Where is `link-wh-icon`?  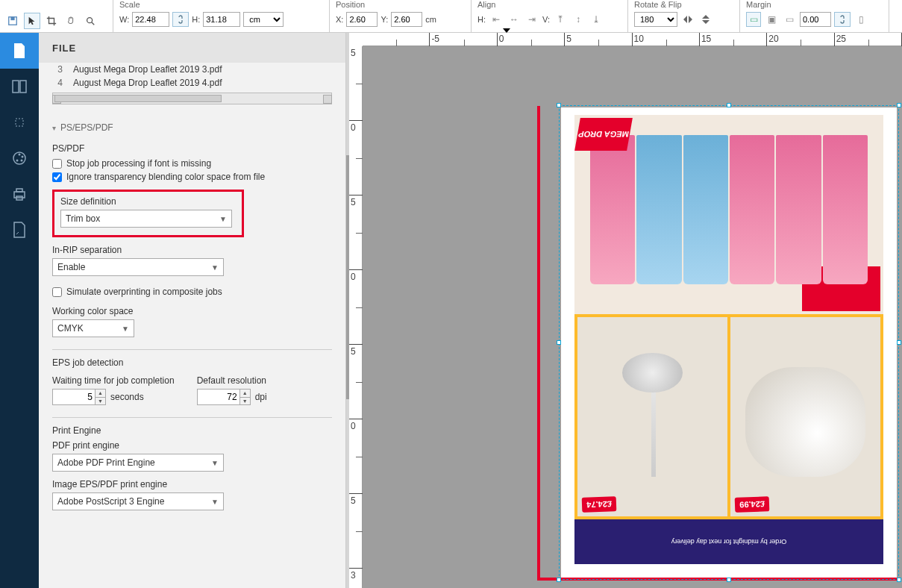
link-wh-icon is located at coordinates (181, 19).